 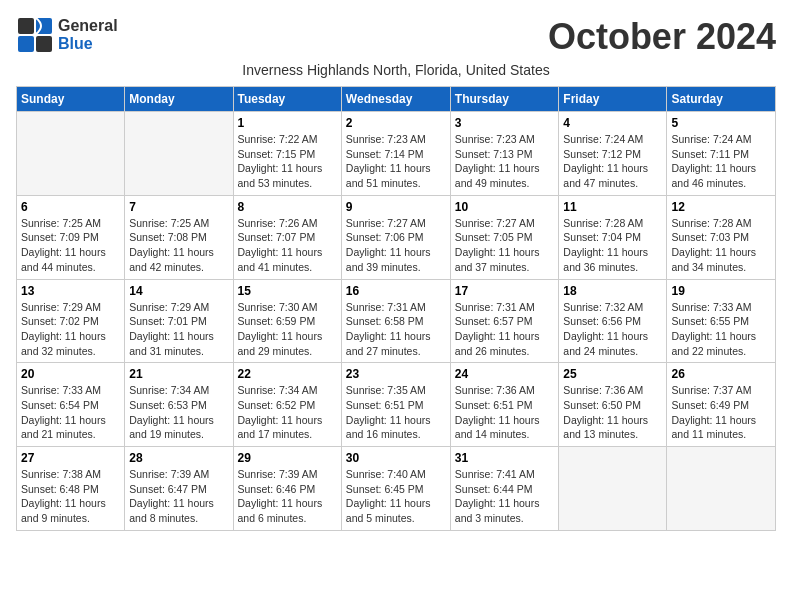 What do you see at coordinates (396, 100) in the screenshot?
I see `column-header-wednesday: Wednesday` at bounding box center [396, 100].